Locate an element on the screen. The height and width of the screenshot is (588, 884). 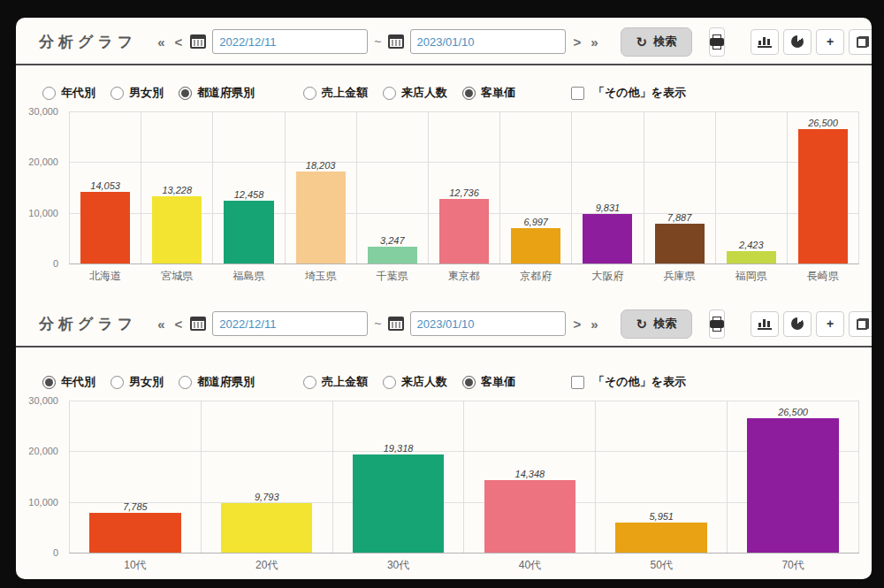
panel-title: 分析グラフ is located at coordinates (88, 324).